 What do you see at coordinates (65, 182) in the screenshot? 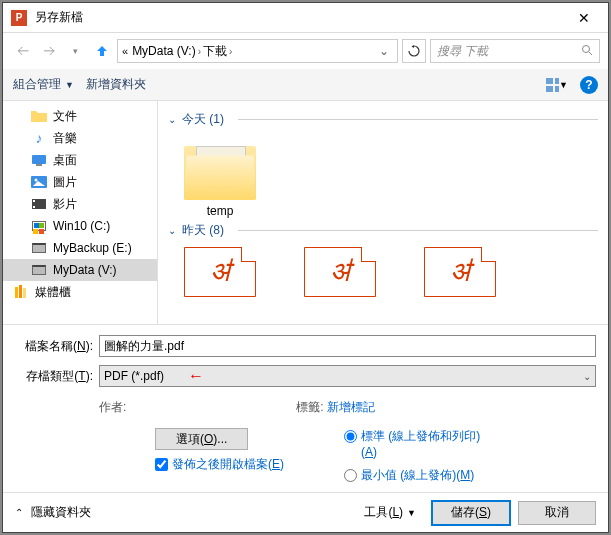
I see `tree-item-label: 圖片` at bounding box center [65, 182].